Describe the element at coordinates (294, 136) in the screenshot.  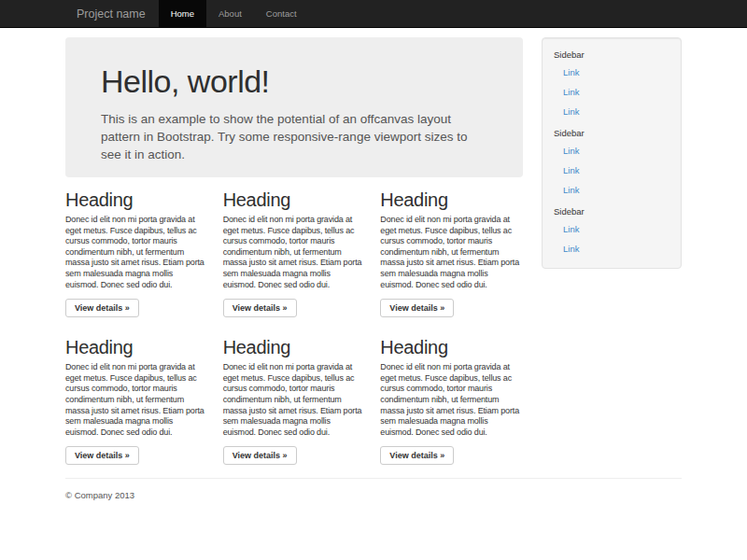
I see `jumbotron-text: This is an example to show the potential…` at that location.